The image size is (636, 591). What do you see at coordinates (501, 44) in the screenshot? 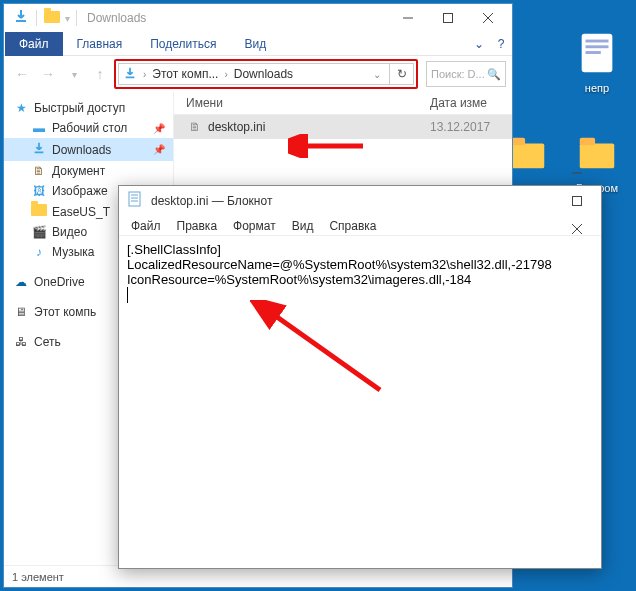
I see `ribbon-help-icon: ?` at bounding box center [501, 44].